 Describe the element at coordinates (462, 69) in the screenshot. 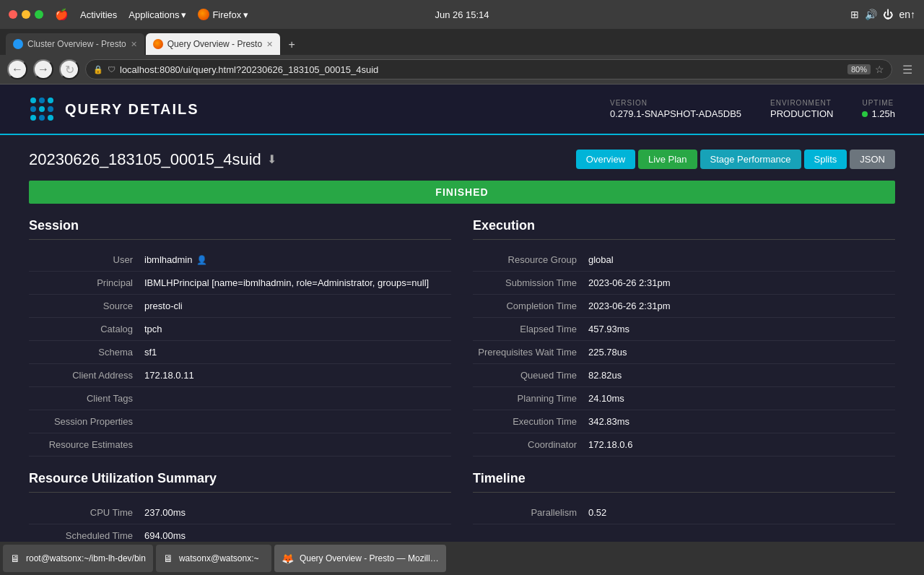

I see `nav-bar: ← → ↻ 🔒 🛡 localhost:8080/ui/query.html?2…` at that location.